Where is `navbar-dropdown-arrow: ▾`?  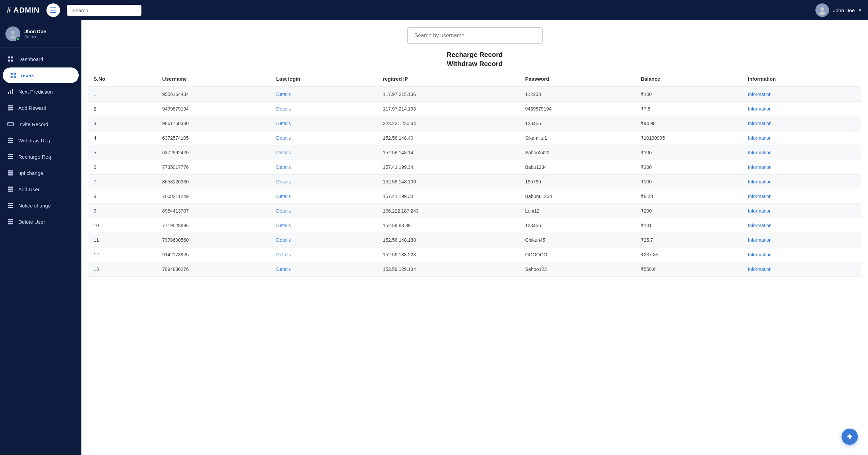
navbar-dropdown-arrow: ▾ is located at coordinates (860, 10).